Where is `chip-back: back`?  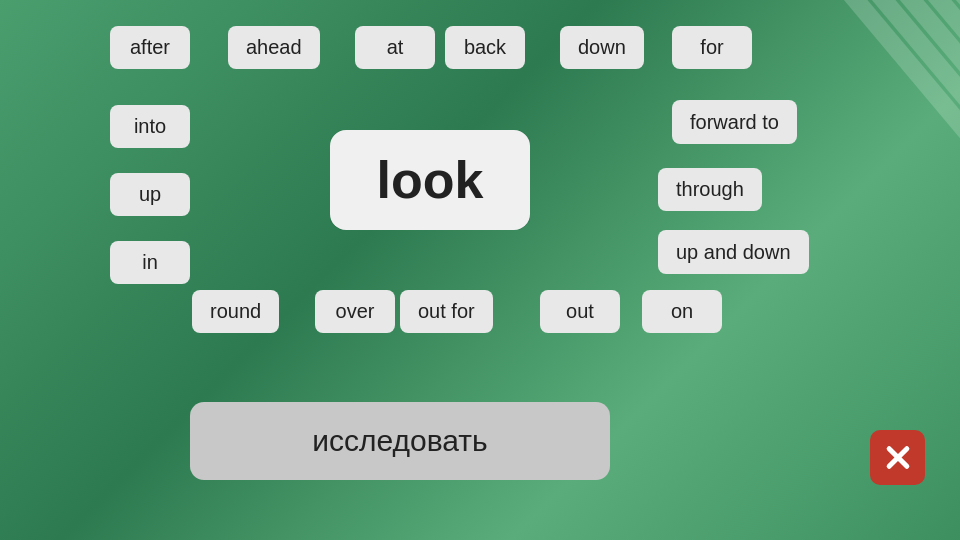
chip-back: back is located at coordinates (485, 48).